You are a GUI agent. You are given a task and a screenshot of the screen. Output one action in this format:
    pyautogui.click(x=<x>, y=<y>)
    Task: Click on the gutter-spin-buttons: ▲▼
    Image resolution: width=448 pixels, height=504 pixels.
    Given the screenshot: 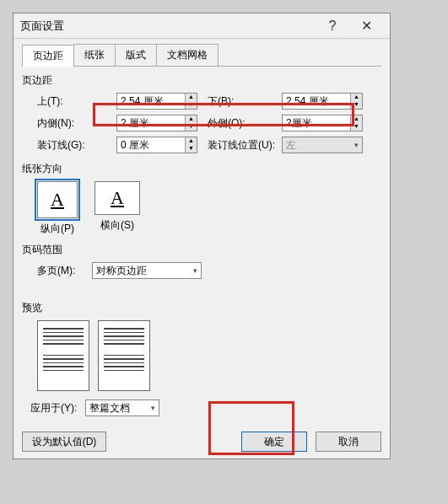 What is the action you would take?
    pyautogui.click(x=191, y=145)
    